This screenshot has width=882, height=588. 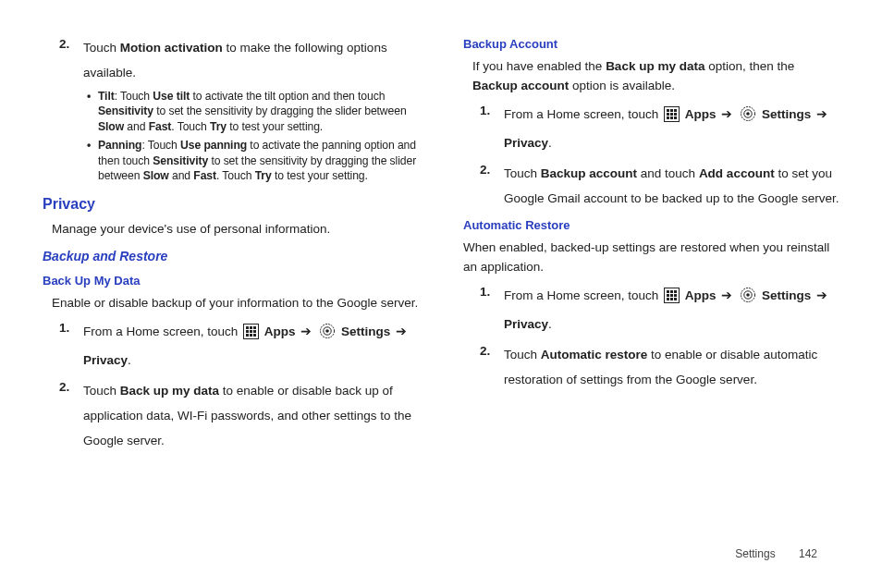 What do you see at coordinates (259, 161) in the screenshot?
I see `bullet-text: Panning: Touch Use panning to activate t…` at bounding box center [259, 161].